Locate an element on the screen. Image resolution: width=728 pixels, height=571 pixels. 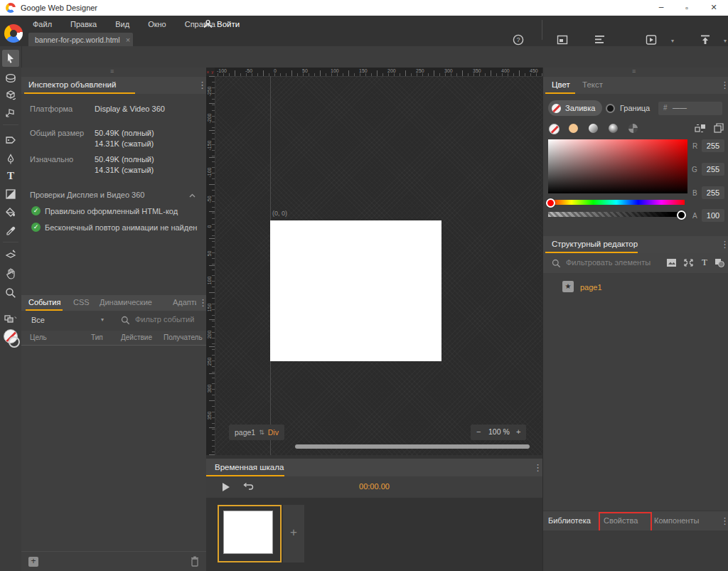
text-tool-icon: T is located at coordinates (11, 176).